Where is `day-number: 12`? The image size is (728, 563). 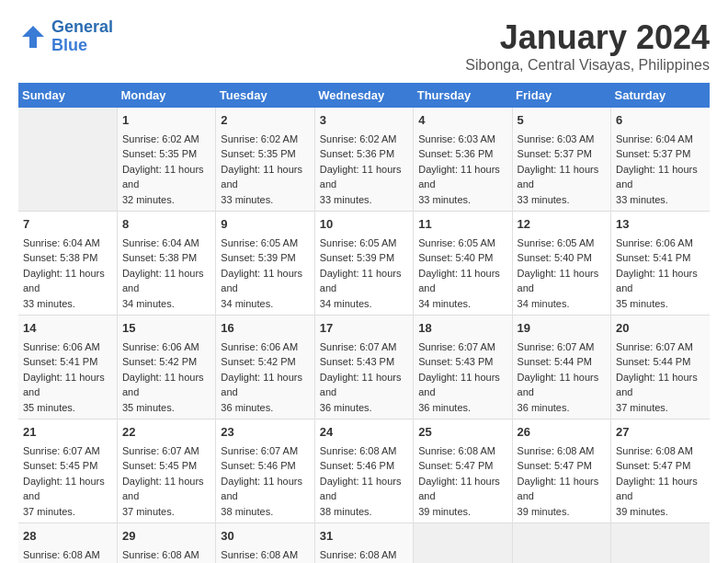
day-number: 12 is located at coordinates (562, 224).